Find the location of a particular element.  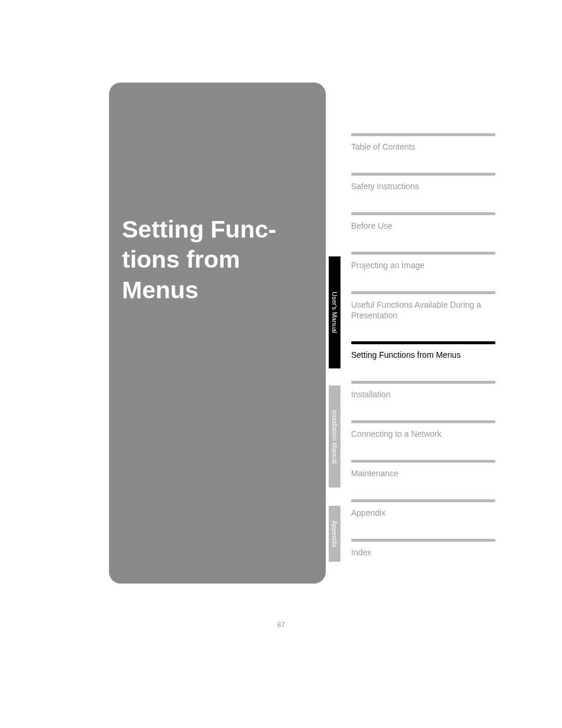

toc-item-label: Useful Functions Available During a Pres… is located at coordinates (423, 311).